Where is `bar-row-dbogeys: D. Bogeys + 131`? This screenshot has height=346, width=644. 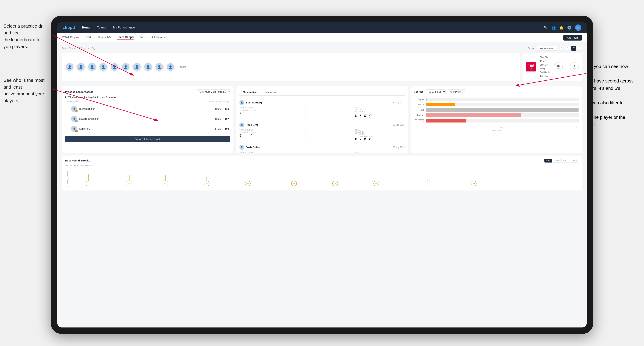
bar-row-dbogeys: D. Bogeys + 131 is located at coordinates (496, 121).